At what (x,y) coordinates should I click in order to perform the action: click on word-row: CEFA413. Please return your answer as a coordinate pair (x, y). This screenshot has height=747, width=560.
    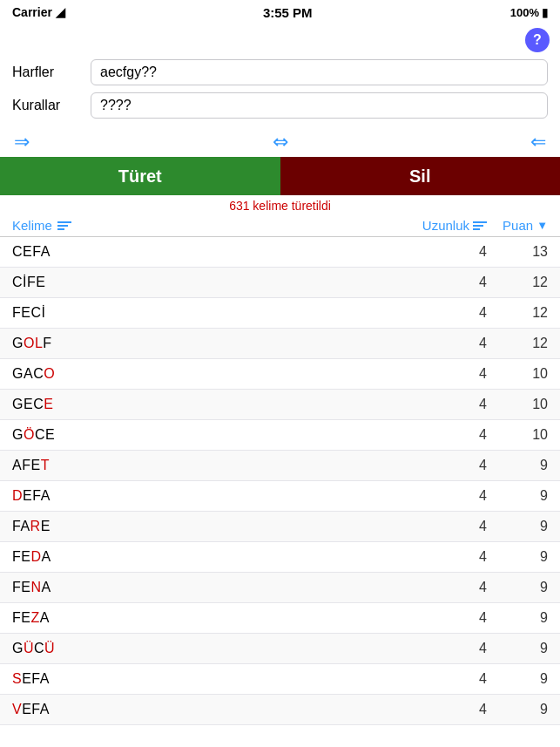
    Looking at the image, I should click on (280, 253).